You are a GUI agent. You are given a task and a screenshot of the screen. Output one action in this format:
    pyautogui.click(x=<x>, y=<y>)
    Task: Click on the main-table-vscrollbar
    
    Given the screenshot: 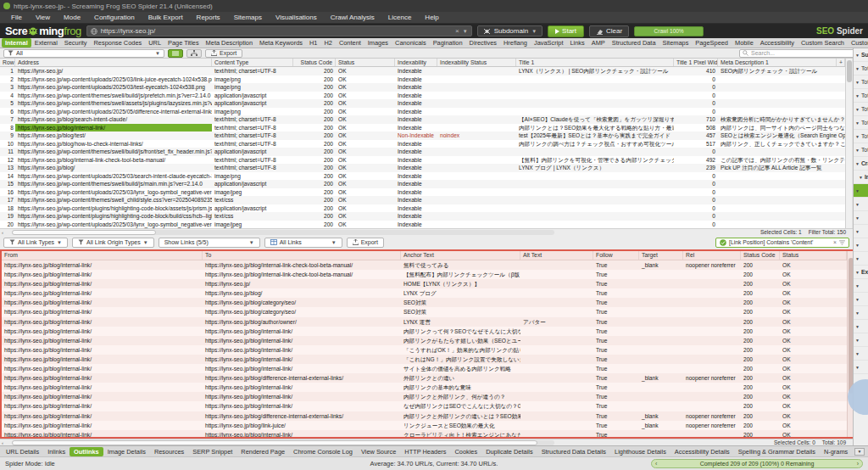 What is the action you would take?
    pyautogui.click(x=849, y=143)
    